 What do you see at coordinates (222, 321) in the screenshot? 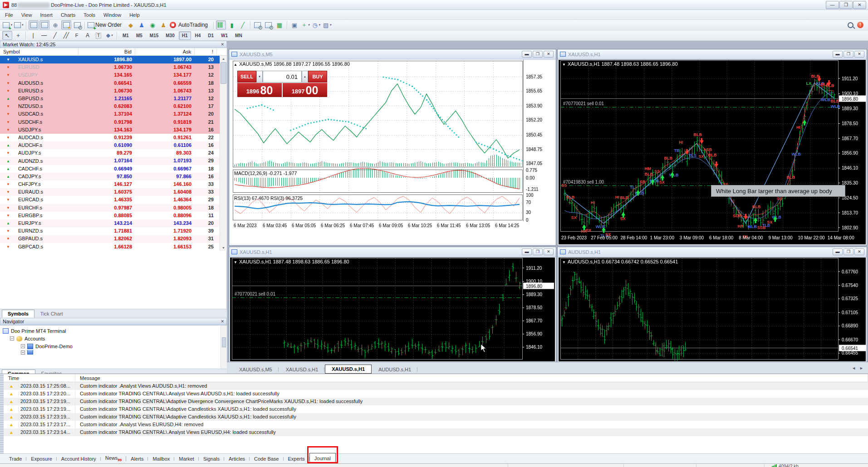
I see `navigator-close-icon: ✕` at bounding box center [222, 321].